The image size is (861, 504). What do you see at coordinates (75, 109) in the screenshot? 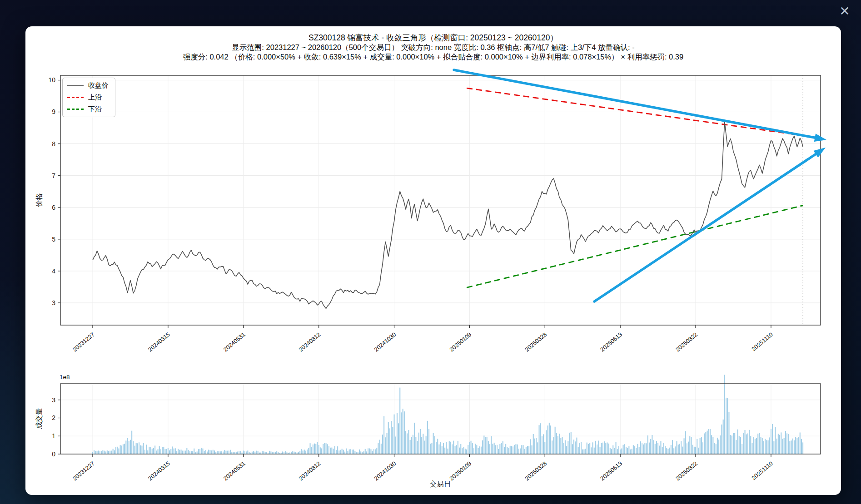
I see `legend-lower-line-sample` at bounding box center [75, 109].